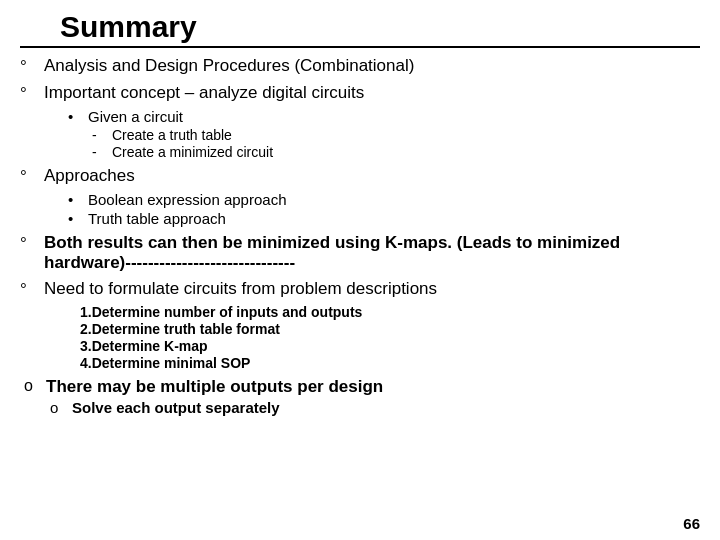 This screenshot has height=540, width=720. Describe the element at coordinates (360, 290) in the screenshot. I see `bullet-main-5: ° Need to formulate circuits from proble…` at that location.